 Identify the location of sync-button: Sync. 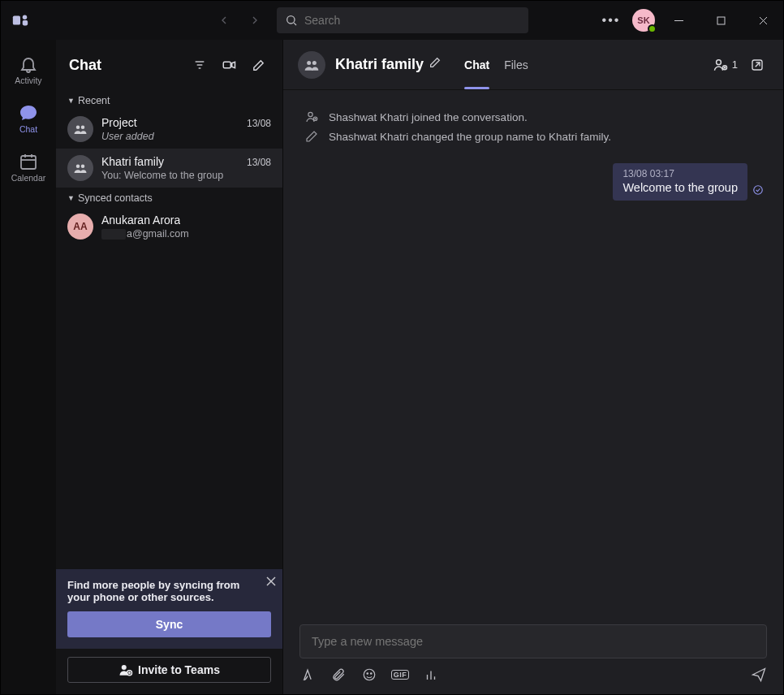
(169, 624).